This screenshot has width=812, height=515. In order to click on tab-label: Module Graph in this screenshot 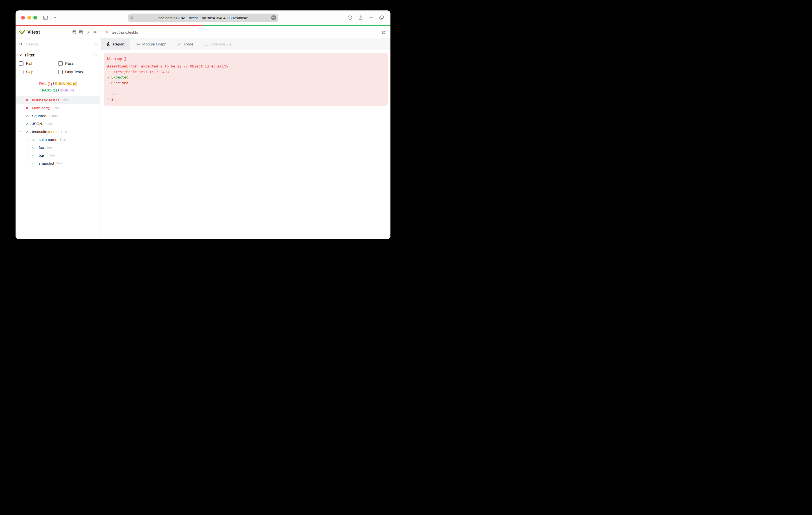, I will do `click(154, 44)`.